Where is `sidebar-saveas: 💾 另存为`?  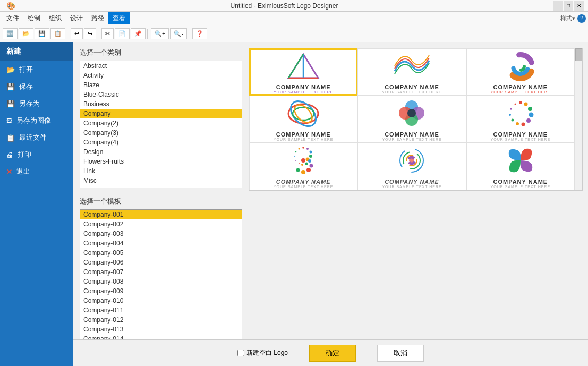 sidebar-saveas: 💾 另存为 is located at coordinates (37, 104).